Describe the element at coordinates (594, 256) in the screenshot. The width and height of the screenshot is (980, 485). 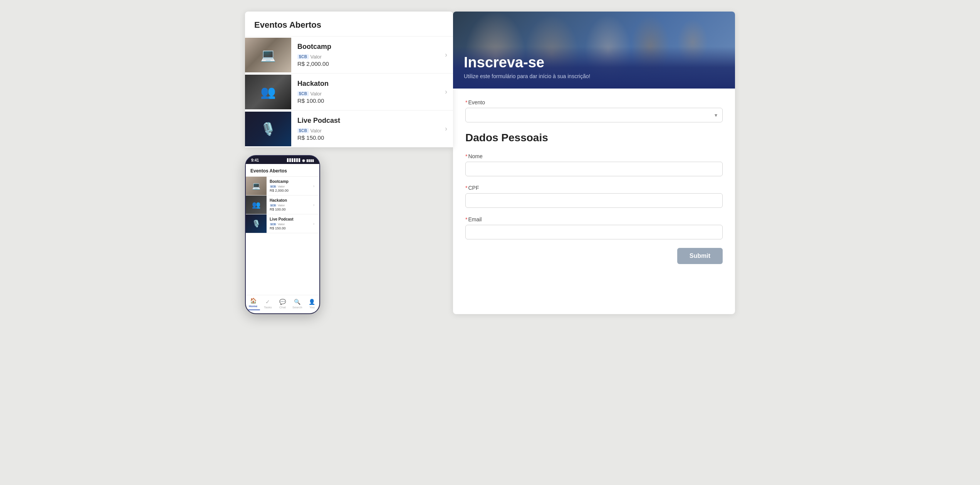
I see `submit-row: Submit` at that location.